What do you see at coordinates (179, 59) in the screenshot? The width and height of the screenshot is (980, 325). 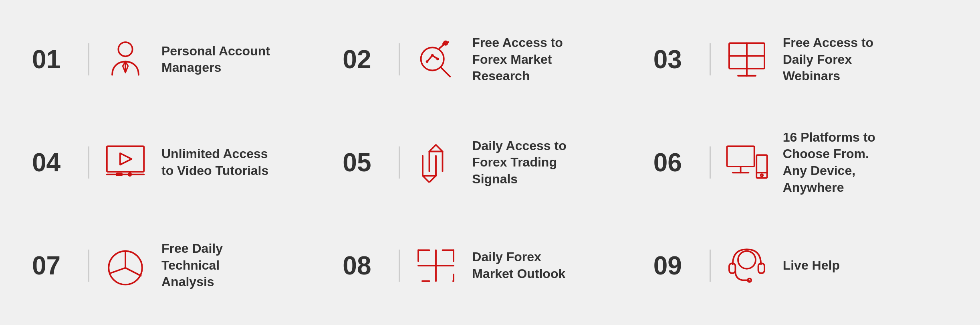 I see `feature-item-01: 01 Personal Account Managers` at bounding box center [179, 59].